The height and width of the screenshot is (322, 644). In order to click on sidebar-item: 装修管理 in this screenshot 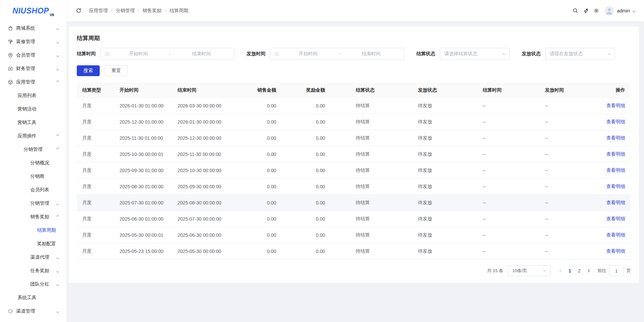, I will do `click(33, 42)`.